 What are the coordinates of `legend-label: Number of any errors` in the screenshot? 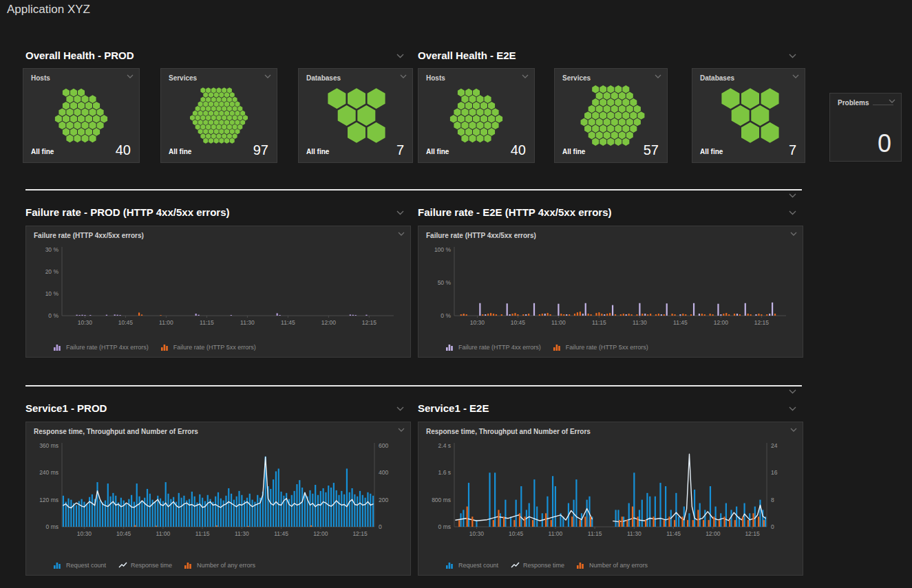 It's located at (618, 565).